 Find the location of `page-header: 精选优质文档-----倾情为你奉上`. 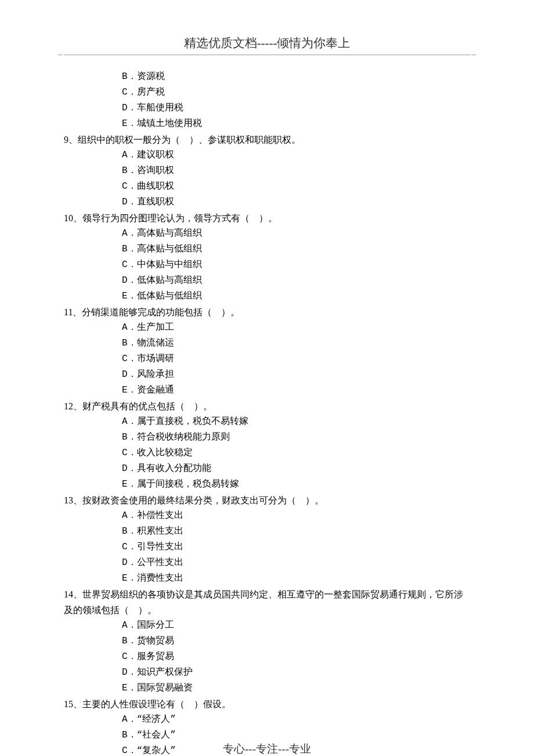

page-header: 精选优质文档-----倾情为你奉上 is located at coordinates (267, 45).